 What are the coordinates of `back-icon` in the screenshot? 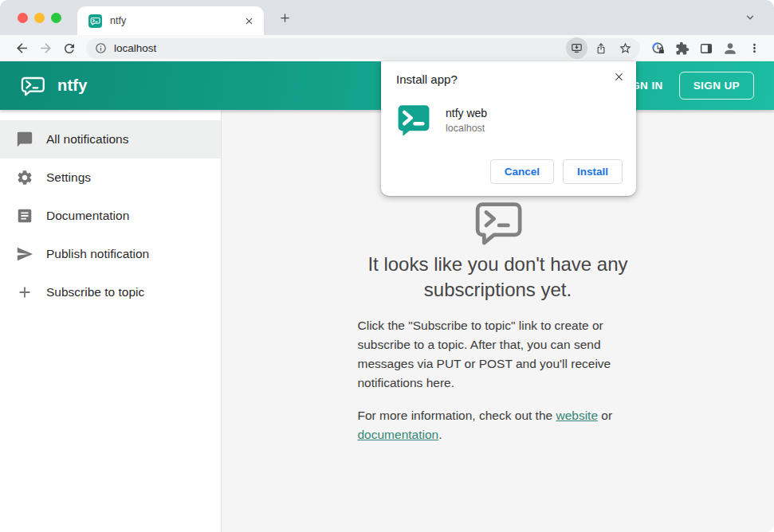 It's located at (22, 49).